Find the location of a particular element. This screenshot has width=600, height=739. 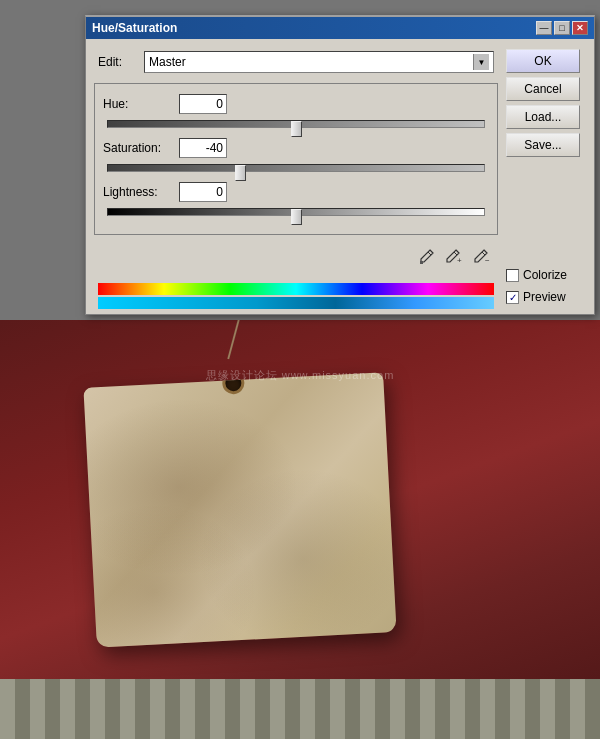

watermark: 思缘设计论坛 www.missyuan.com is located at coordinates (300, 376).